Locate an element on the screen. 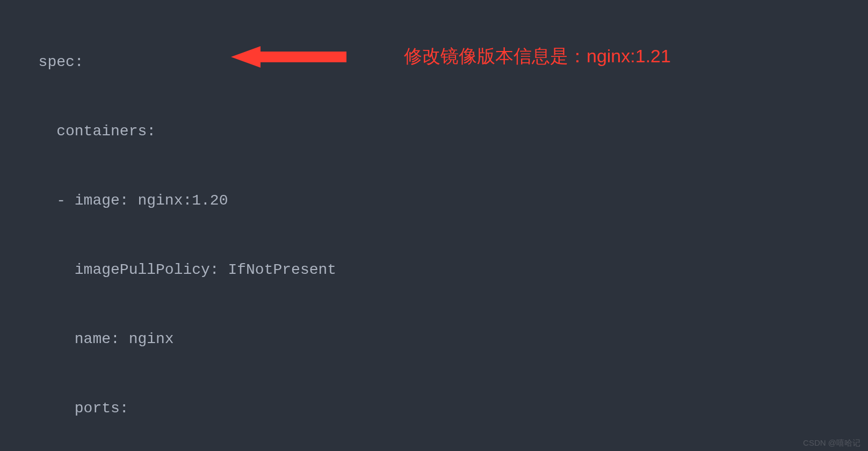 The height and width of the screenshot is (451, 868). code-line: imagePullPolicy: IfNotPresent is located at coordinates (444, 270).